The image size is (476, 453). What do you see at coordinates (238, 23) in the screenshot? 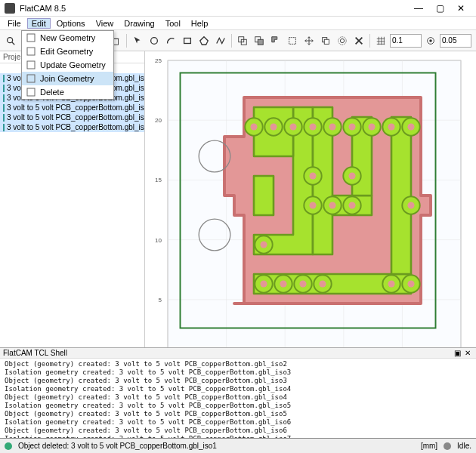
I see `menubar: FileEditOptionsViewDrawingToolHelp` at bounding box center [238, 23].